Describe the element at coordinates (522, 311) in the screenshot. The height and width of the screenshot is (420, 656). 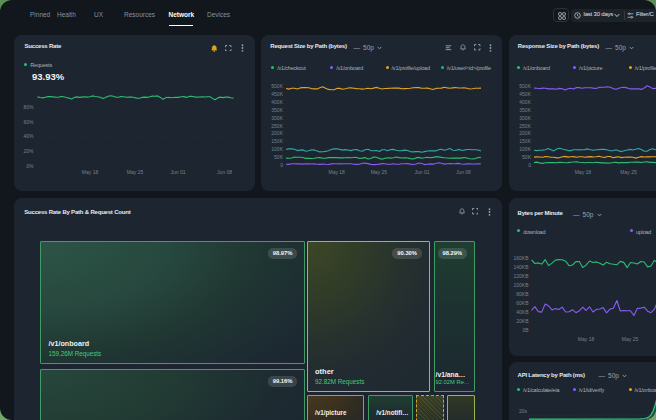
I see `svg-text: 40KB` at that location.